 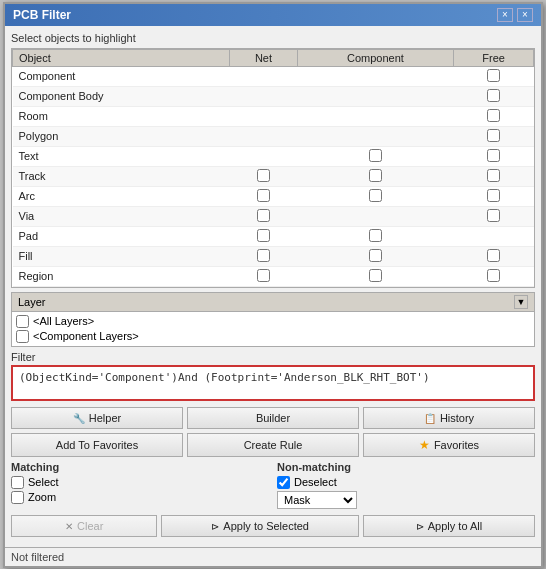 I want to click on clear-button: Clear, so click(x=84, y=526).